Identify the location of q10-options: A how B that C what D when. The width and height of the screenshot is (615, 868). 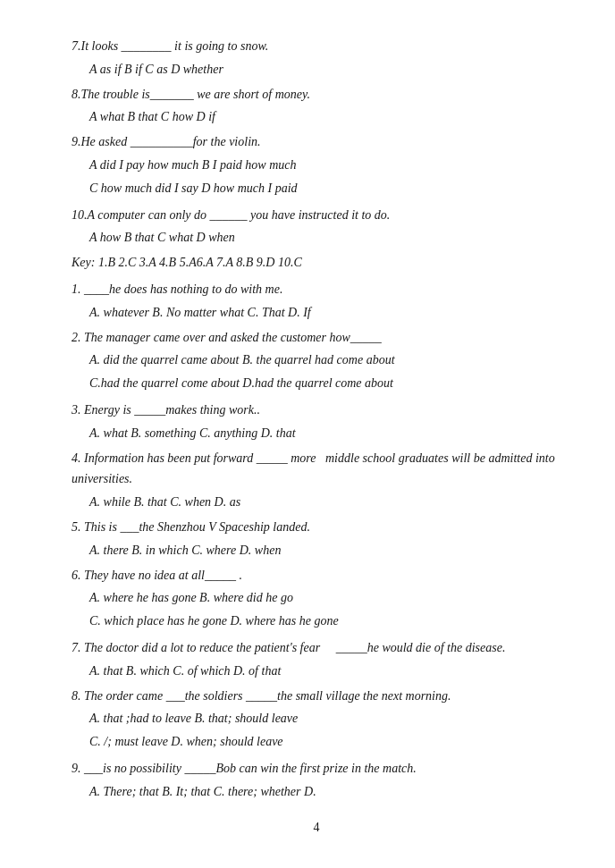
(325, 238).